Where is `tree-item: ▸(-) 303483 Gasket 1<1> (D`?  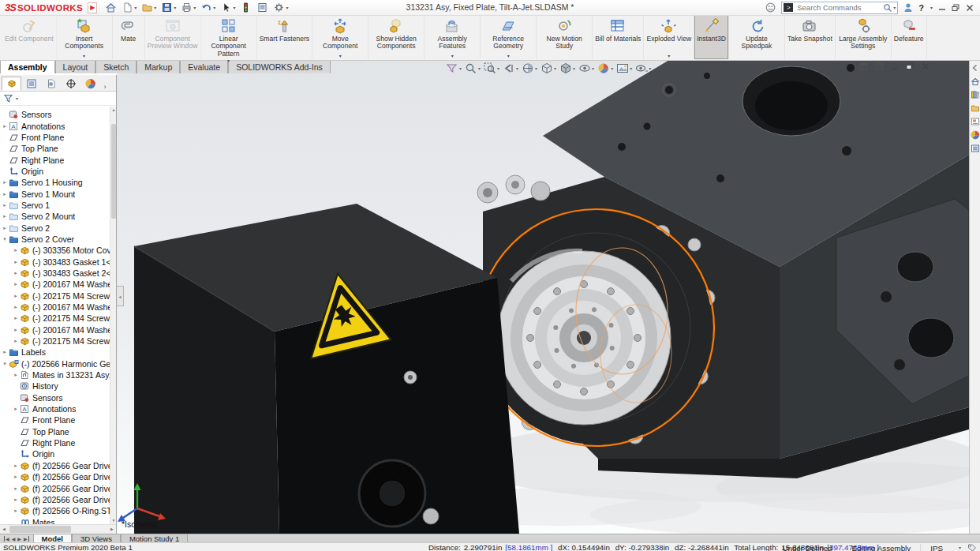 tree-item: ▸(-) 303483 Gasket 1<1> (D is located at coordinates (55, 261).